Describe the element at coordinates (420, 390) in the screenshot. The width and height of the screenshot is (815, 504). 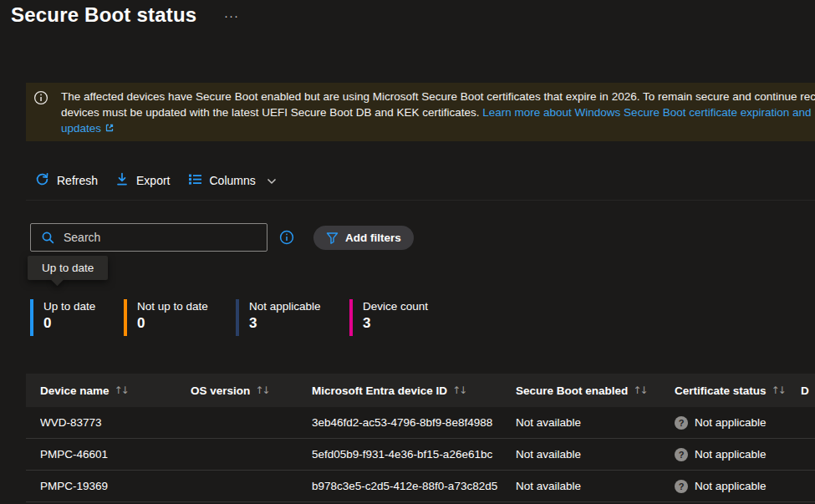
I see `table-header: Device name↑↓ OS version↑↓ Microsoft Ent…` at that location.